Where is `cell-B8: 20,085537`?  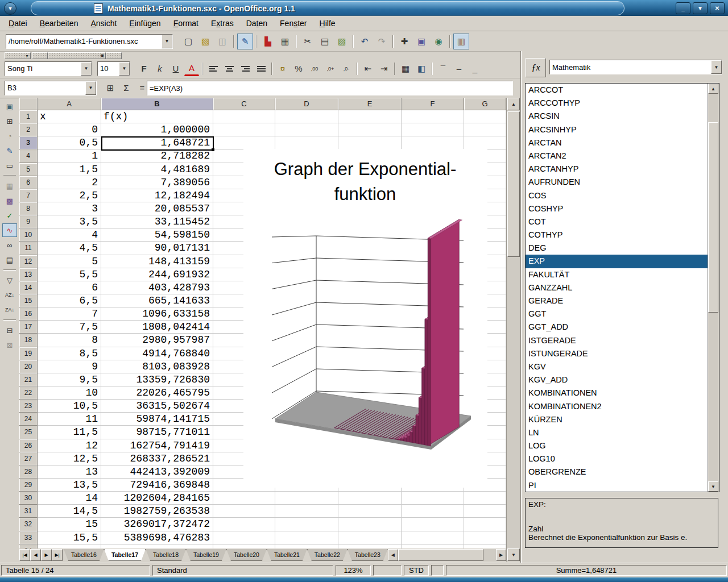
cell-B8: 20,085537 is located at coordinates (157, 209).